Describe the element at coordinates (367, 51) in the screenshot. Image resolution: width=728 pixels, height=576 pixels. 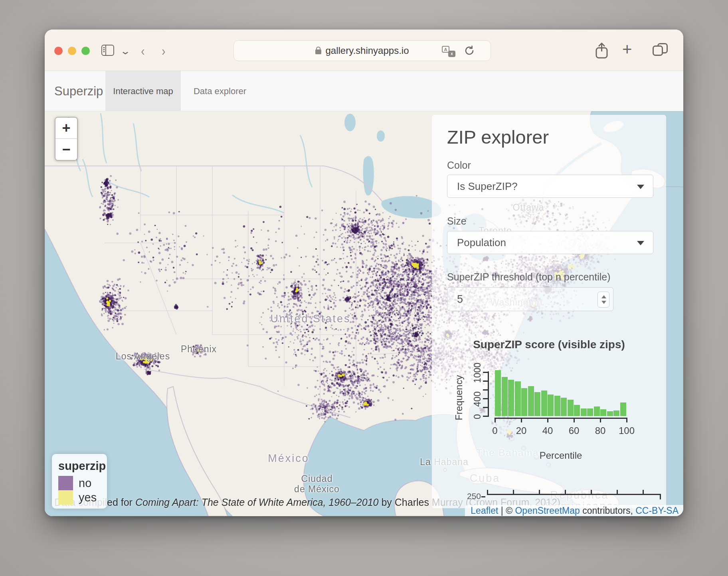
I see `url-text: gallery.shinyapps.io` at that location.